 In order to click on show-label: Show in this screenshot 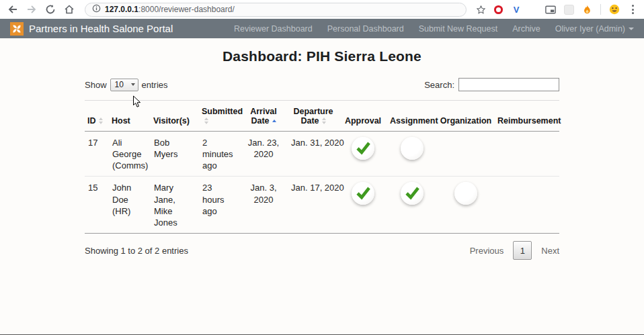, I will do `click(95, 85)`.